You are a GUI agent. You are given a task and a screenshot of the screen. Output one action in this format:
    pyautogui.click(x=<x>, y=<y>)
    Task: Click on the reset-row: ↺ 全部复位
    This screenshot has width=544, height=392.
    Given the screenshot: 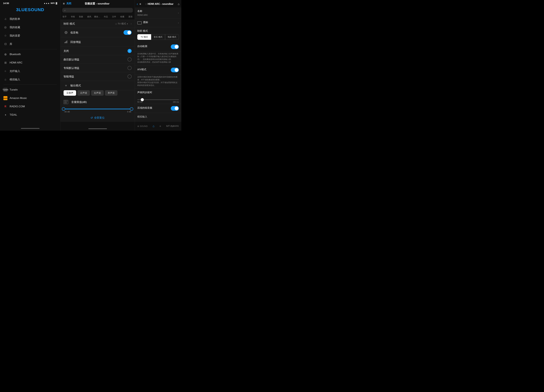 What is the action you would take?
    pyautogui.click(x=98, y=117)
    